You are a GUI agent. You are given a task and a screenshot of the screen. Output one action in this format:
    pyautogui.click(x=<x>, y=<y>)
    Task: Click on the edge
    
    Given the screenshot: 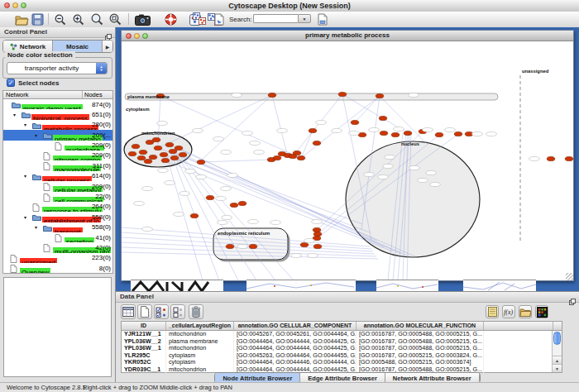 What is the action you would take?
    pyautogui.click(x=237, y=160)
    